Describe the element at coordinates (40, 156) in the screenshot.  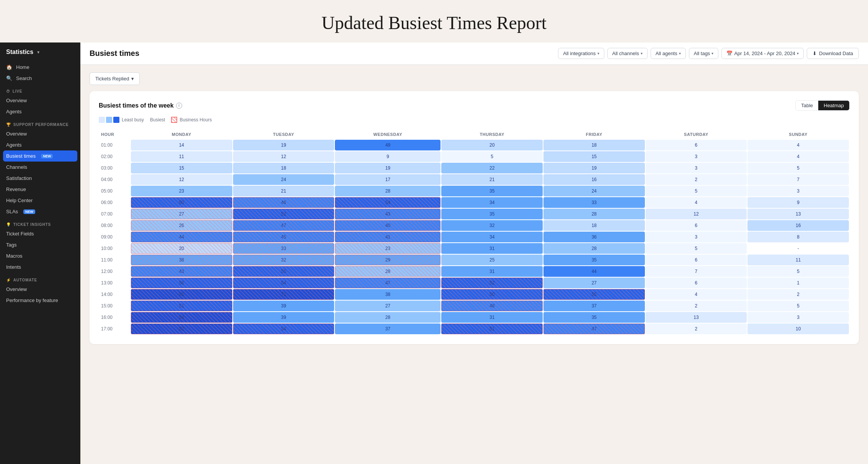
I see `sidebar-item-sp-busiest: Busiest times NEW` at that location.